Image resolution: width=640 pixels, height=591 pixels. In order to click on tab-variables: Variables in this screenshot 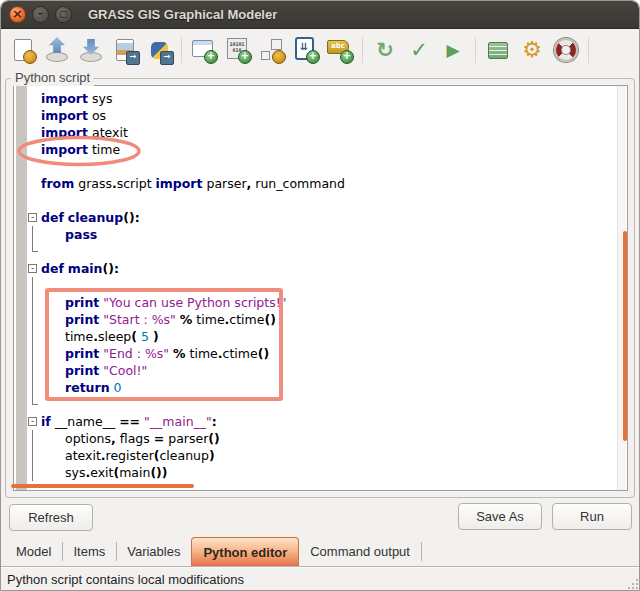, I will do `click(154, 552)`.